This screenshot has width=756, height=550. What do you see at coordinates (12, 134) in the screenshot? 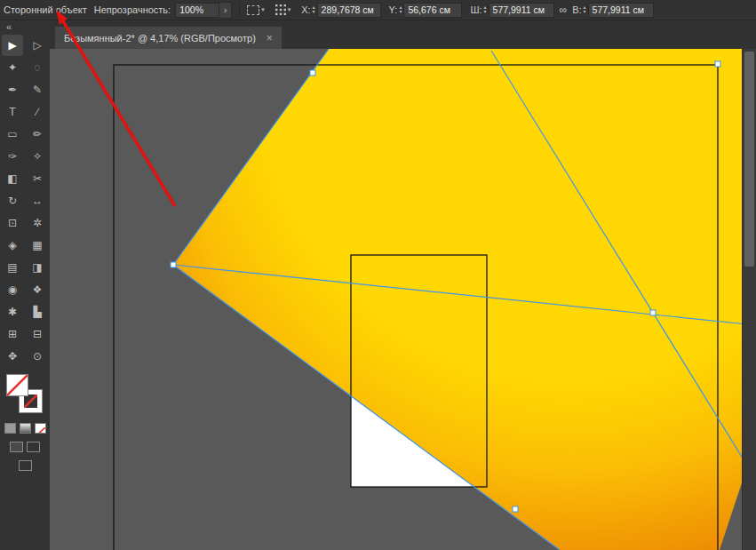
I see `rectangle-tool: ▭` at bounding box center [12, 134].